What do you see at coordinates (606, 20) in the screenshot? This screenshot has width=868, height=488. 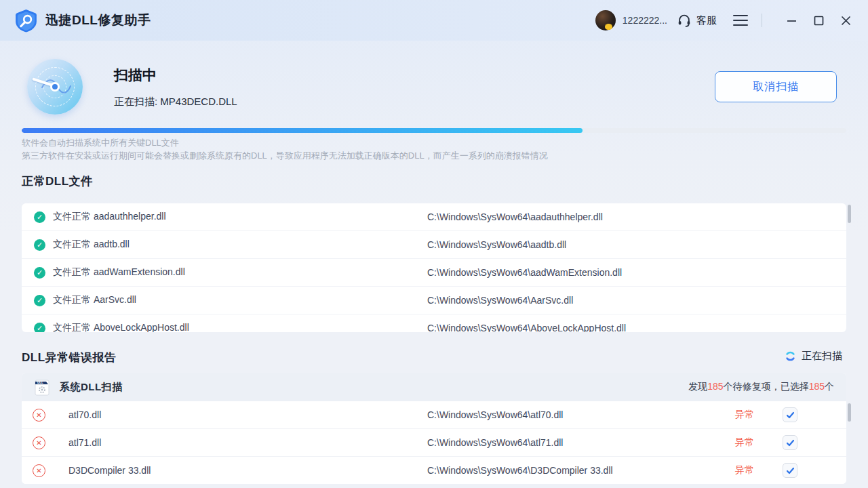 I see `user-avatar` at bounding box center [606, 20].